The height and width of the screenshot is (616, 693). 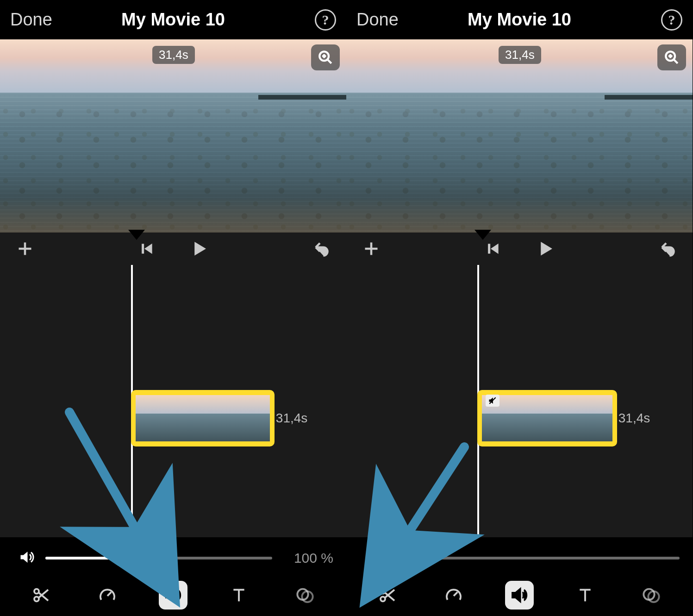 What do you see at coordinates (373, 558) in the screenshot?
I see `speaker-muted-icon` at bounding box center [373, 558].